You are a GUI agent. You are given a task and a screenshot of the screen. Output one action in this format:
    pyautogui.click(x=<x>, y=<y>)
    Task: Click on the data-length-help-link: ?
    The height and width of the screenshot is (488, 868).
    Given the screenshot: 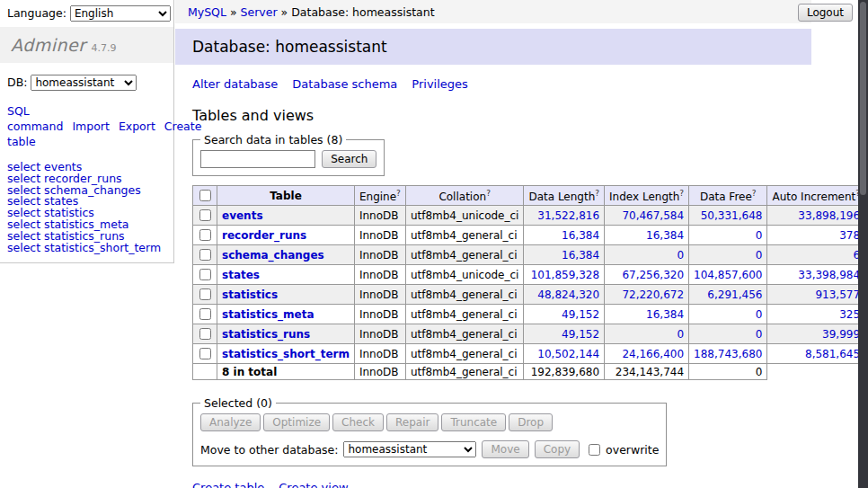 What is the action you would take?
    pyautogui.click(x=597, y=193)
    